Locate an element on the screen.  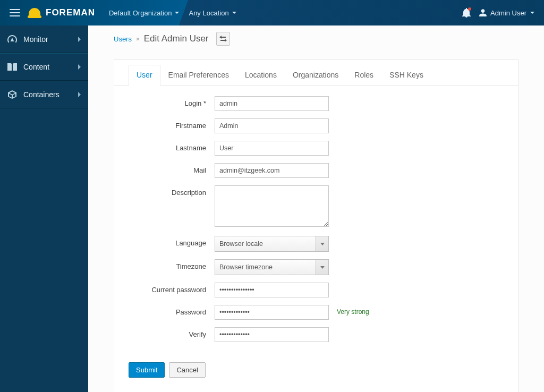
row-verify: Verify is located at coordinates (305, 335).